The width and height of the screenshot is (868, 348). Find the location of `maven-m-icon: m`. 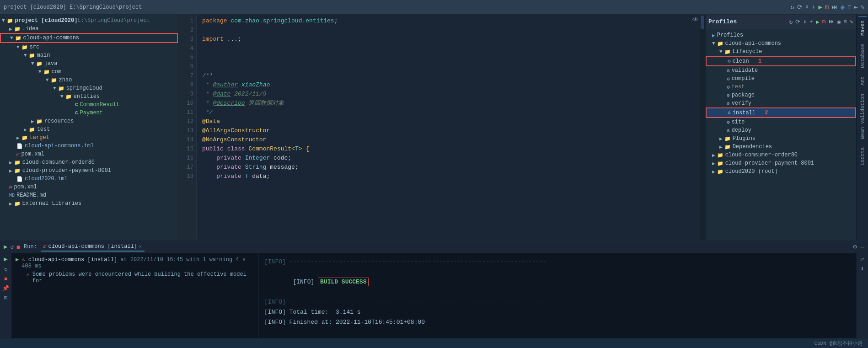

maven-m-icon: m is located at coordinates (824, 22).